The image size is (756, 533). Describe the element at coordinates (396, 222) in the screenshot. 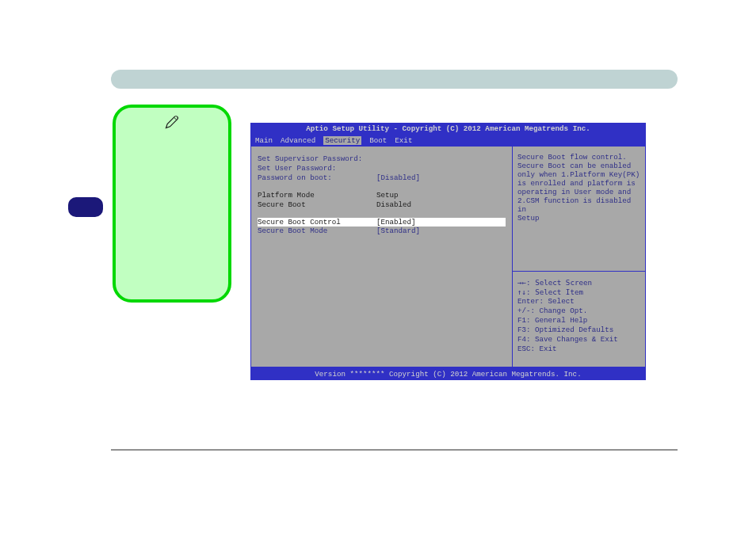

I see `setting-value: [Enabled]` at that location.